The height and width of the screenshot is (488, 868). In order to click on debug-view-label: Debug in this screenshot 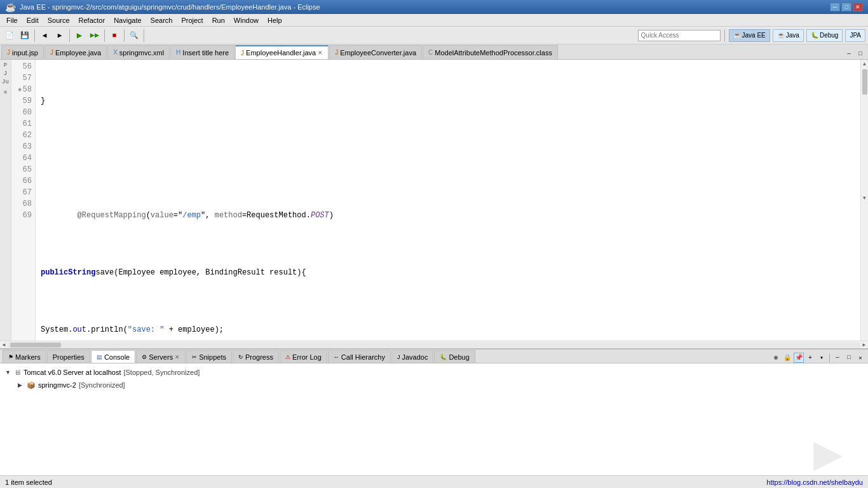, I will do `click(459, 357)`.